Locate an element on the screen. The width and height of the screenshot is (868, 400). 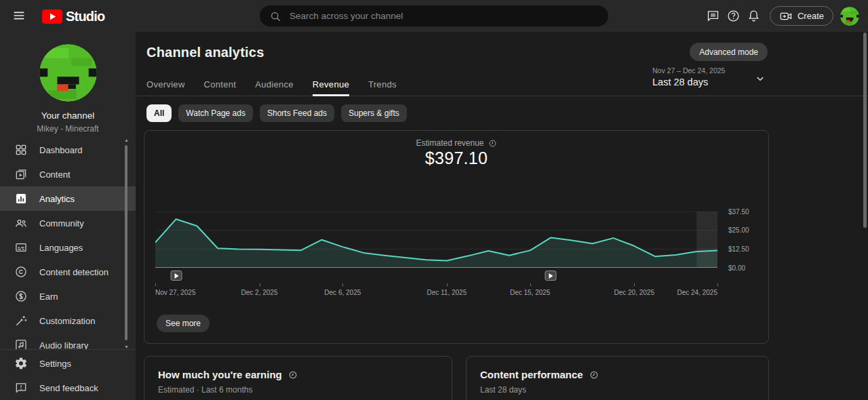
topbar-actions: Create is located at coordinates (781, 16).